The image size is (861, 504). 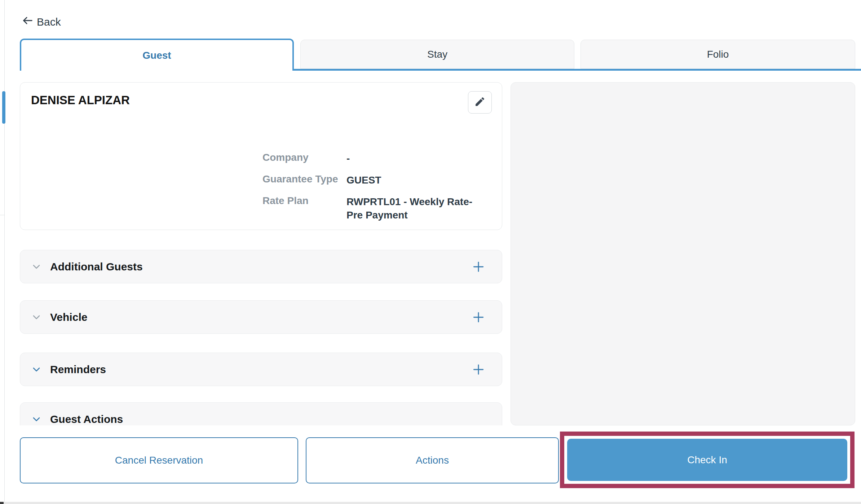 I want to click on back-label: Back, so click(x=49, y=22).